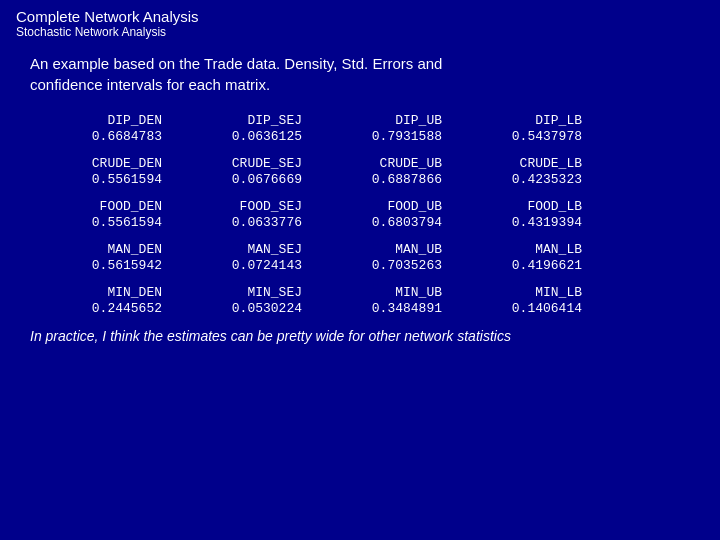 This screenshot has height=540, width=720. Describe the element at coordinates (520, 120) in the screenshot. I see `header-col-0-3: DIP_LB` at that location.